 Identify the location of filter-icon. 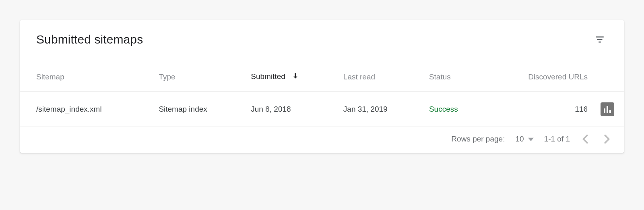
(600, 40).